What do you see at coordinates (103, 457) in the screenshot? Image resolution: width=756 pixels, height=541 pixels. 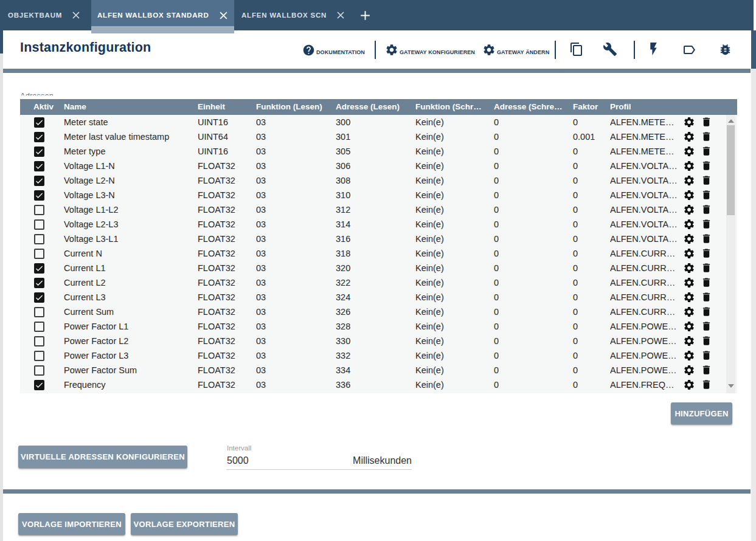 I see `virtuelle-adressen-button: VIRTUELLE ADRESSEN KONFIGURIEREN` at bounding box center [103, 457].